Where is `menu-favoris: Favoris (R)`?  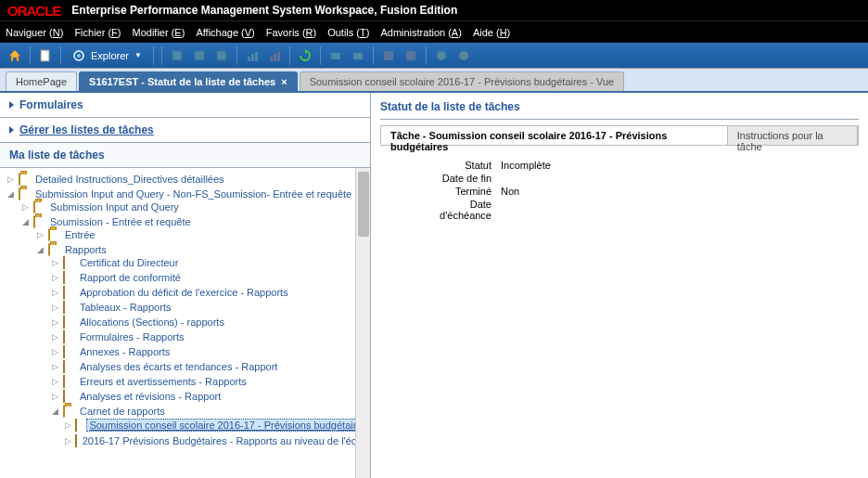 menu-favoris: Favoris (R) is located at coordinates (291, 32).